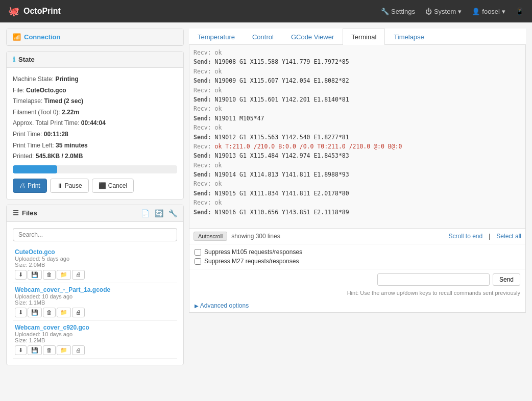  I want to click on scroll-to-end-link: Scroll to end, so click(466, 236).